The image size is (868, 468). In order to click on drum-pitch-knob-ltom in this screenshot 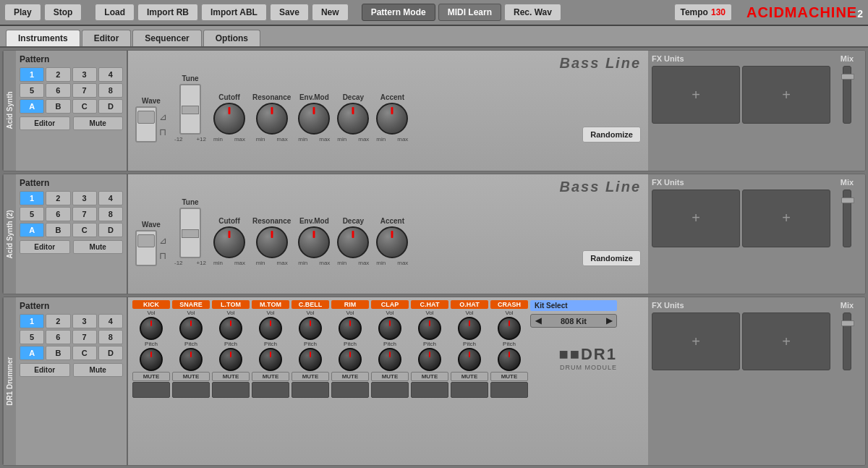, I will do `click(231, 359)`.